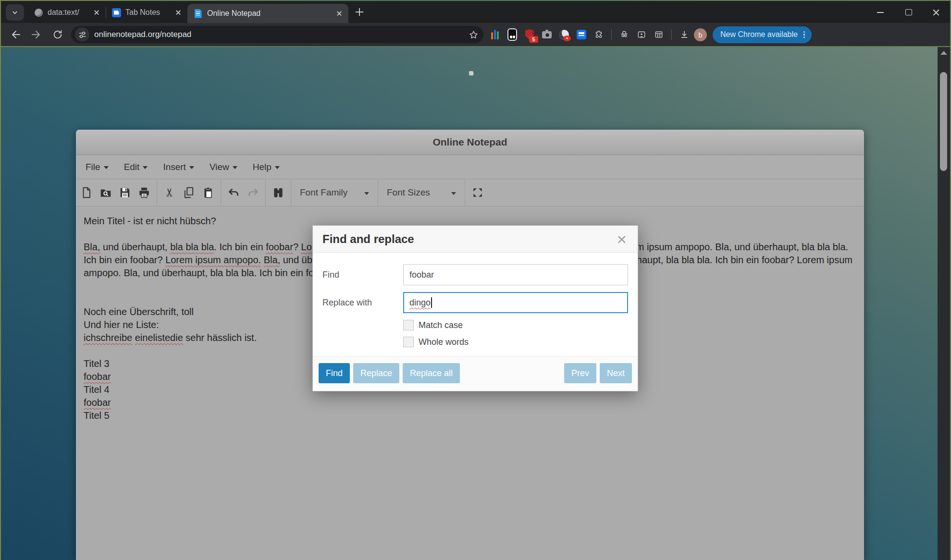  Describe the element at coordinates (659, 35) in the screenshot. I see `reading-list-icon` at that location.